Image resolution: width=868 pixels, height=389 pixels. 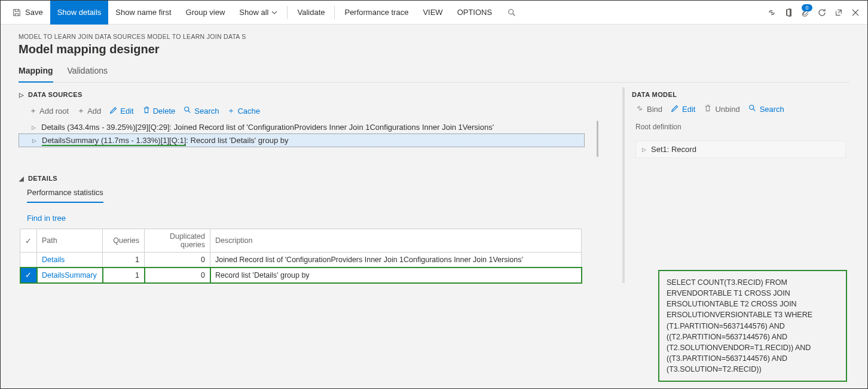 What do you see at coordinates (53, 260) in the screenshot?
I see `path-link: Details` at bounding box center [53, 260].